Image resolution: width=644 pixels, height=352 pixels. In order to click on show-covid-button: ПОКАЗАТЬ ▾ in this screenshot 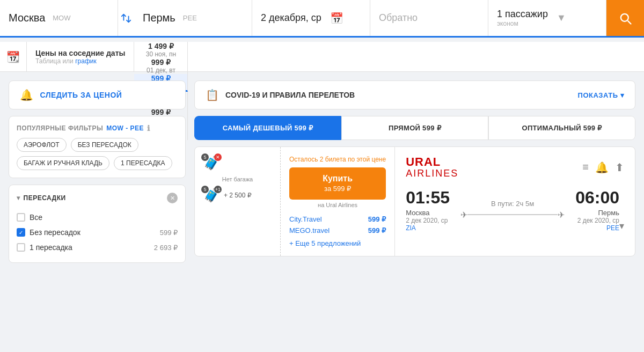, I will do `click(601, 96)`.